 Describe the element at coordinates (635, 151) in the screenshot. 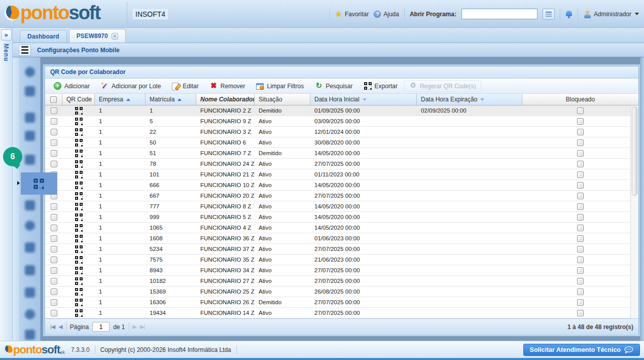

I see `scrollbar-thumb` at that location.